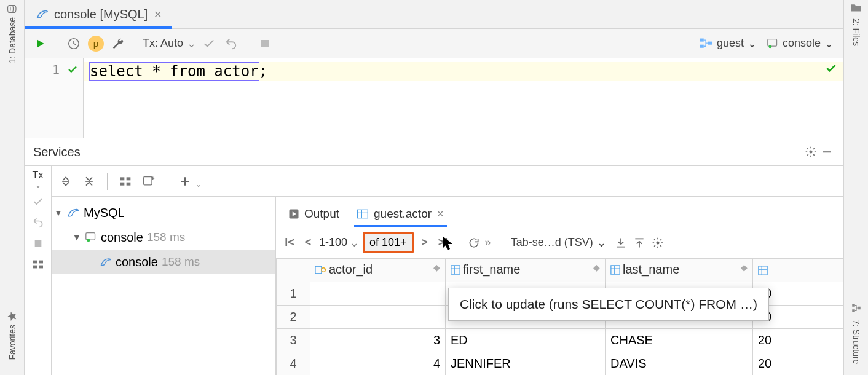 This screenshot has height=375, width=868. I want to click on tx-mode-combo: Tx: Auto ⌄, so click(170, 44).